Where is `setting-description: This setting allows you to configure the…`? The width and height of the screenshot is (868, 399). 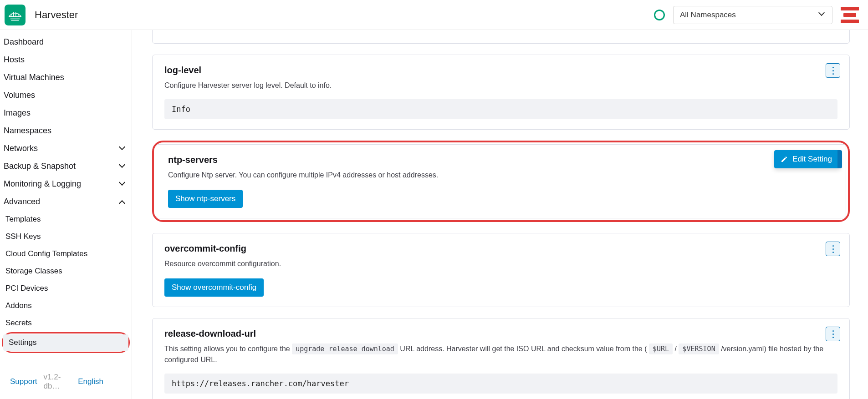
setting-description: This setting allows you to configure the… is located at coordinates (501, 354).